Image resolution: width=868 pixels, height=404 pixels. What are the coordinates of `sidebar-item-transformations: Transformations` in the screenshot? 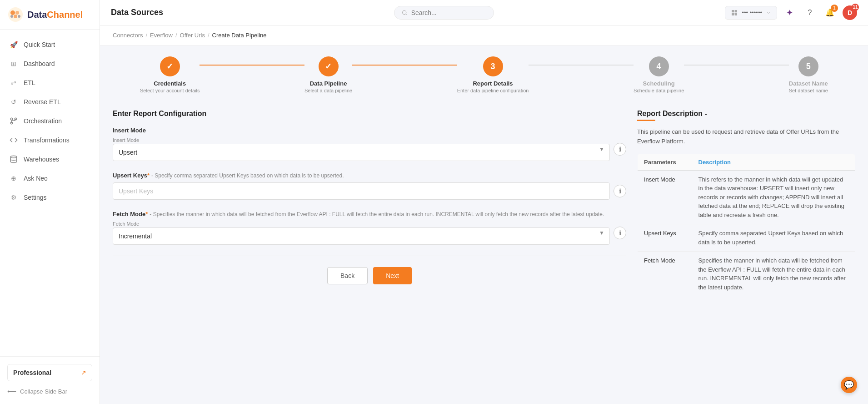 It's located at (50, 140).